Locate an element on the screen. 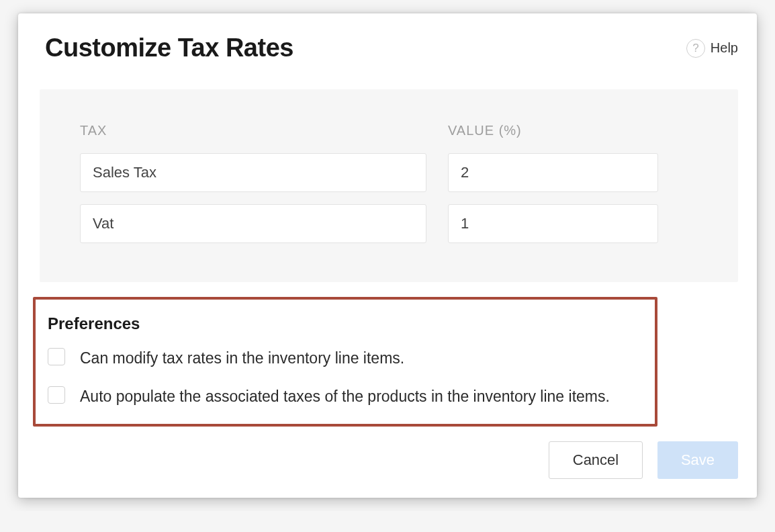  preference-item: Auto populate the associated taxes of th… is located at coordinates (344, 396).